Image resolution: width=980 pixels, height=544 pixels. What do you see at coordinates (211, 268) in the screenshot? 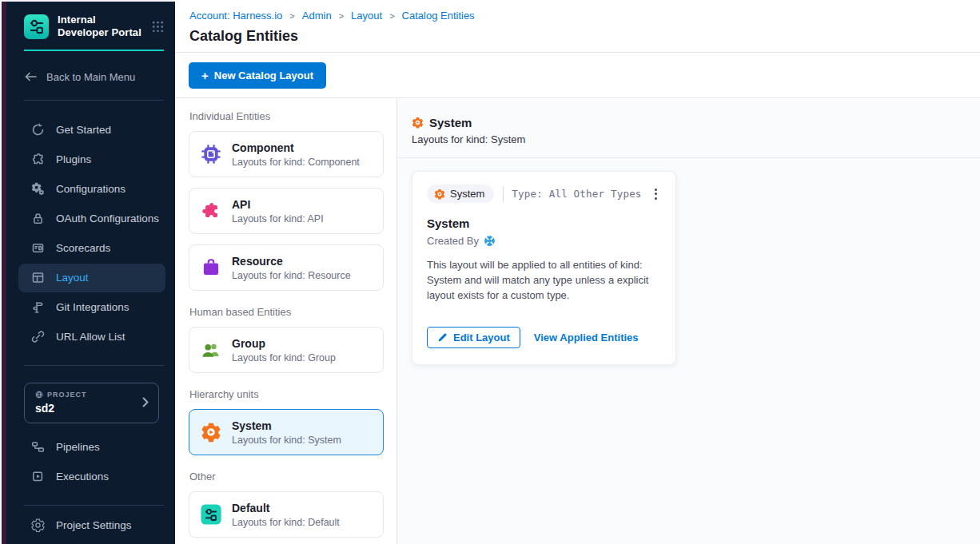
I see `resource-icon` at bounding box center [211, 268].